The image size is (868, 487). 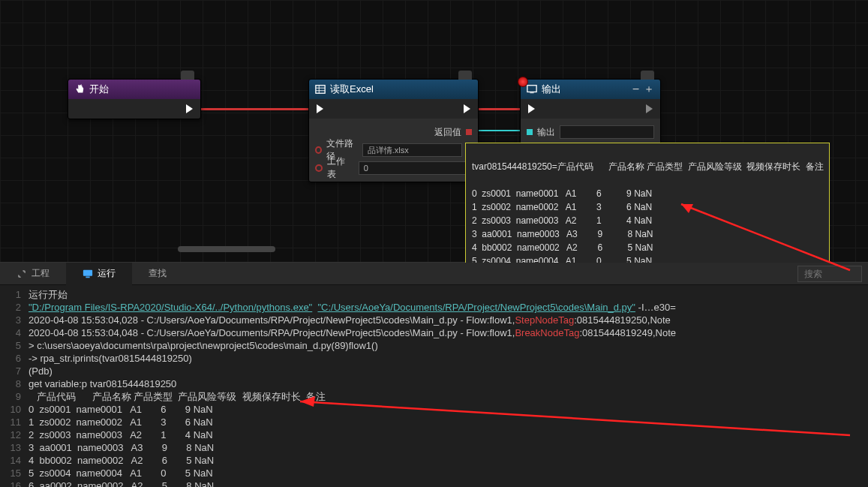 I want to click on field-label: 工作表, so click(x=341, y=168).